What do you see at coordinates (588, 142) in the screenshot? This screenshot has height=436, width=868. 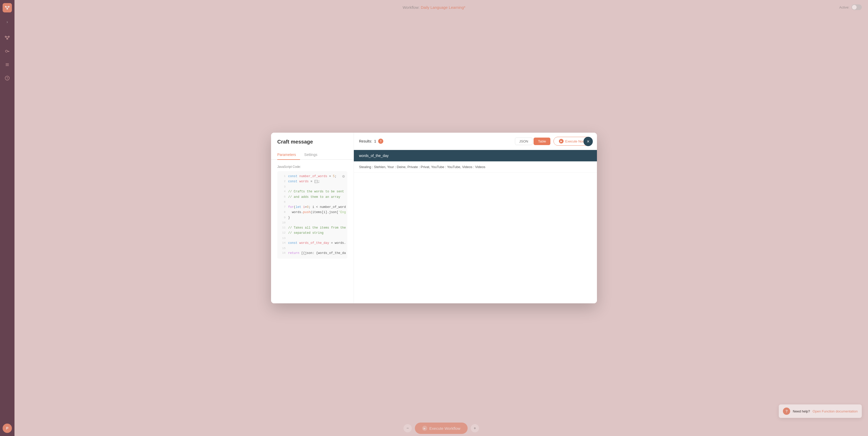 I see `close-button: ×` at bounding box center [588, 142].